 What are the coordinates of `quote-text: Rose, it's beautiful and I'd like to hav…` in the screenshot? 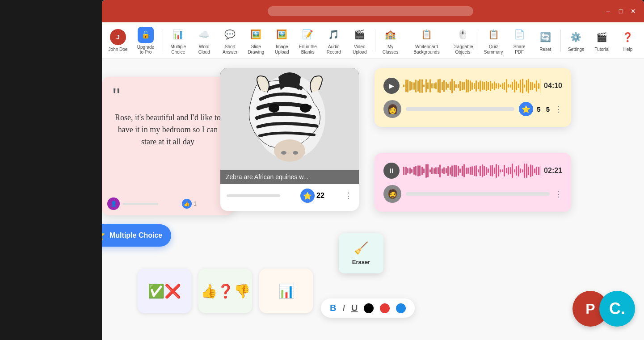 It's located at (168, 130).